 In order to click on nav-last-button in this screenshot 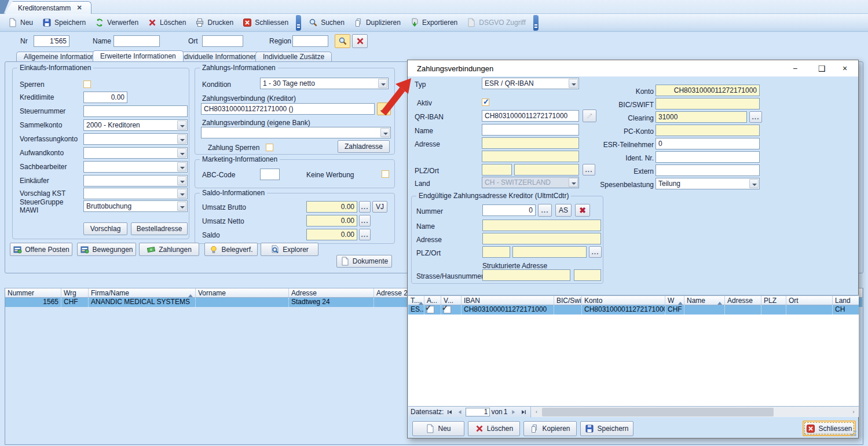, I will do `click(523, 412)`.